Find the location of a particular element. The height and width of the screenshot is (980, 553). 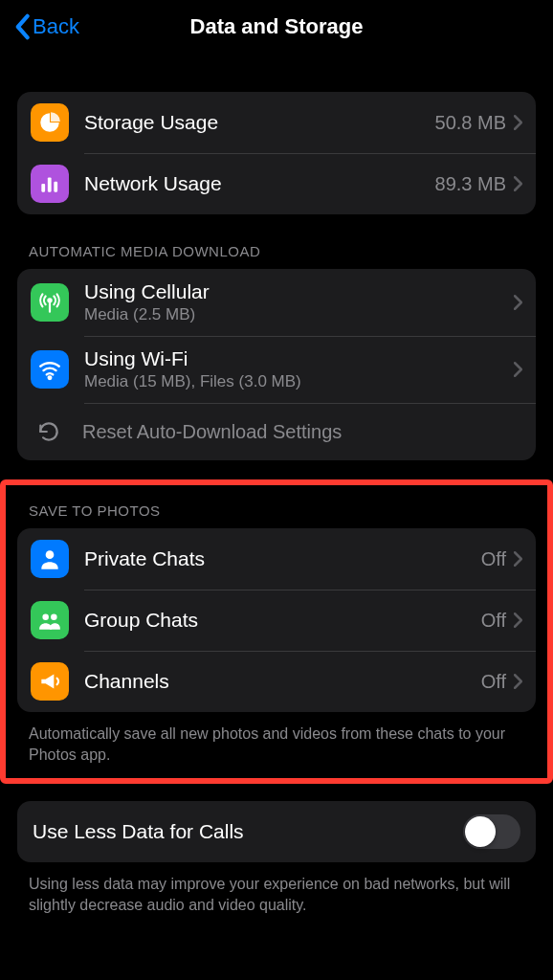

using-wifi-row: Using Wi-Fi Media (15 MB), Files (3.0 MB… is located at coordinates (276, 369).